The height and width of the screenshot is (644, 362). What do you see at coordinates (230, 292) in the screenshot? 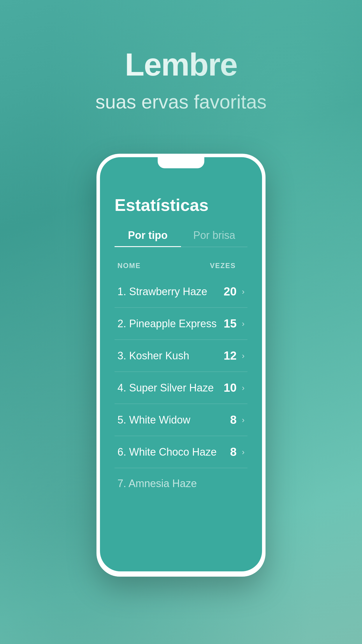
I see `item-count-1: 20` at bounding box center [230, 292].